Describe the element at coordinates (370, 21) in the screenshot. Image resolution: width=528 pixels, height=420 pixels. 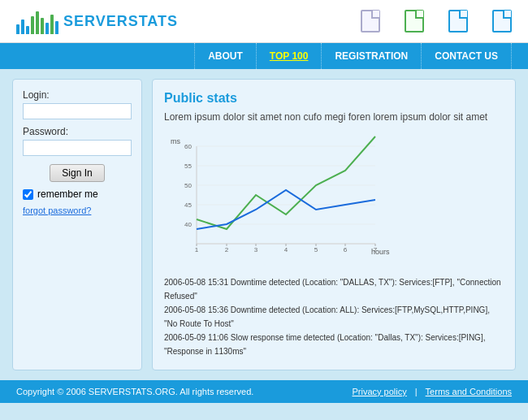
I see `document-icon` at that location.